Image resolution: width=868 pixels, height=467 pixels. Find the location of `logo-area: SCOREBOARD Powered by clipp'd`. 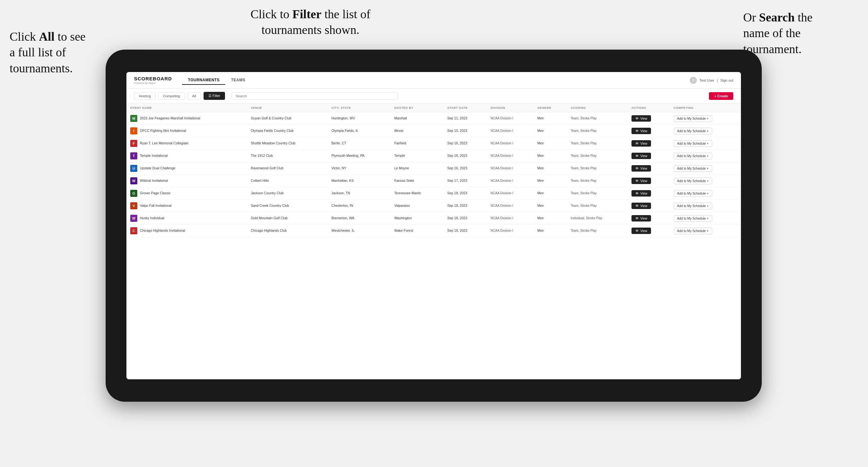

logo-area: SCOREBOARD Powered by clipp'd is located at coordinates (153, 80).